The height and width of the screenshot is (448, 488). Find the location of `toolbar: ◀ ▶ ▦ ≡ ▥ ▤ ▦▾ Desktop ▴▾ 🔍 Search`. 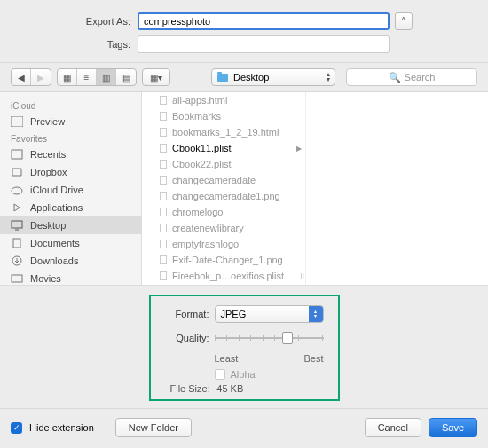

toolbar: ◀ ▶ ▦ ≡ ▥ ▤ ▦▾ Desktop ▴▾ 🔍 Search is located at coordinates (244, 77).